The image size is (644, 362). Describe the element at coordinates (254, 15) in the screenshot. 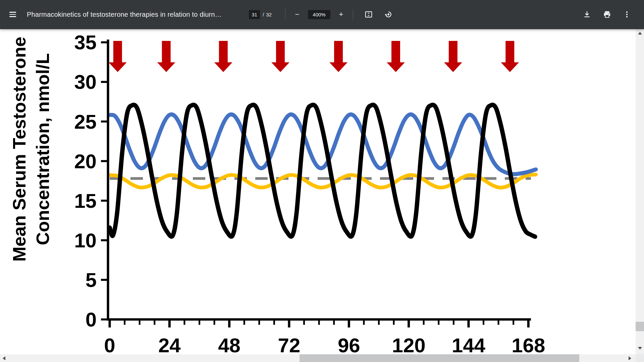

I see `page-number-input: 31` at that location.